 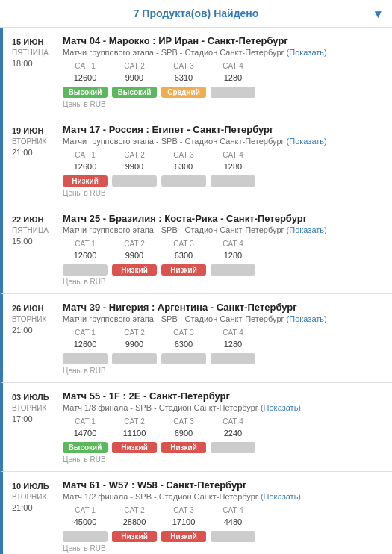 I want to click on chevron-down-icon: ▾, so click(x=378, y=13).